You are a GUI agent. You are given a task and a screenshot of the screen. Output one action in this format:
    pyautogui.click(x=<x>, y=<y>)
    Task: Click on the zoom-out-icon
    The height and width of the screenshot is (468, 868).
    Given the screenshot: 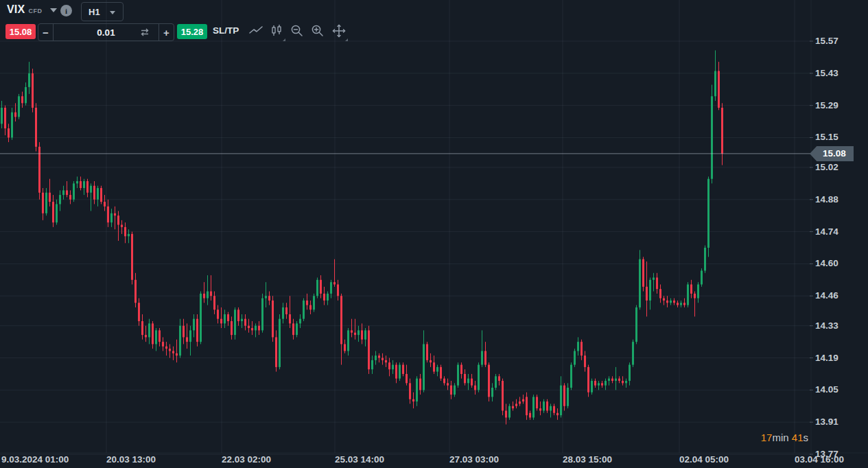 What is the action you would take?
    pyautogui.click(x=297, y=31)
    